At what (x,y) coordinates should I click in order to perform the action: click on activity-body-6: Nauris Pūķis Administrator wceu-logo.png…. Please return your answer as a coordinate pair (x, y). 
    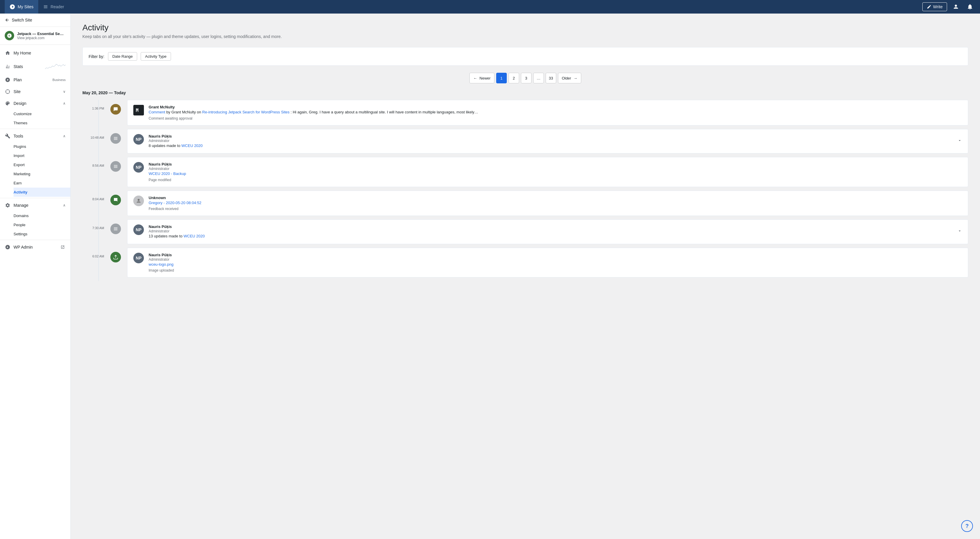
    Looking at the image, I should click on (555, 263).